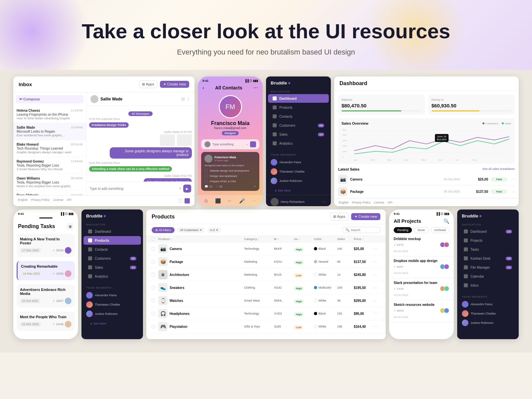 The image size is (532, 399). I want to click on project-avatar, so click(447, 245).